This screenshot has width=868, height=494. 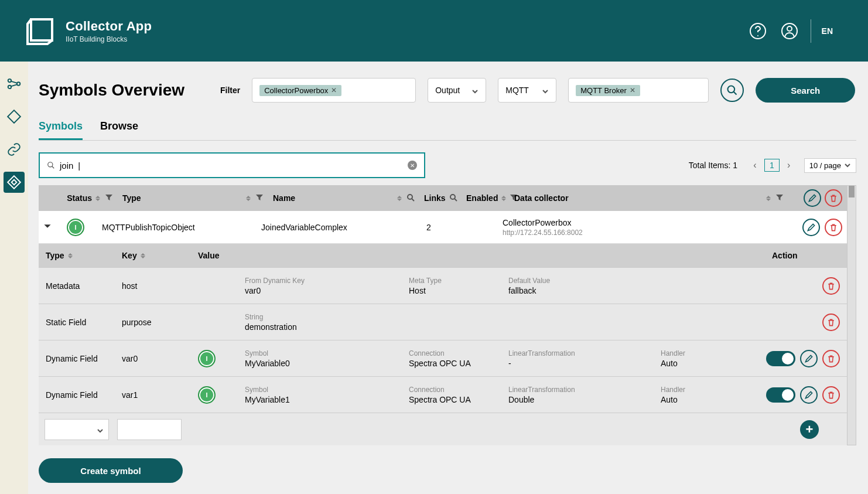 I want to click on symbol-search-input: join| ✕, so click(x=232, y=165).